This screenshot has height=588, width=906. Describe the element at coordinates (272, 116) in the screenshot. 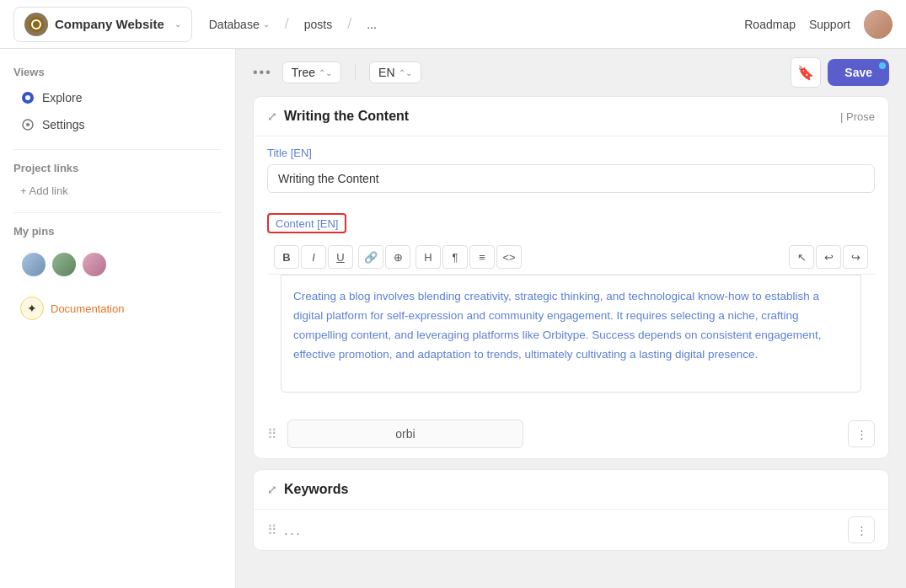

I see `collapse-icon: ⤢` at that location.